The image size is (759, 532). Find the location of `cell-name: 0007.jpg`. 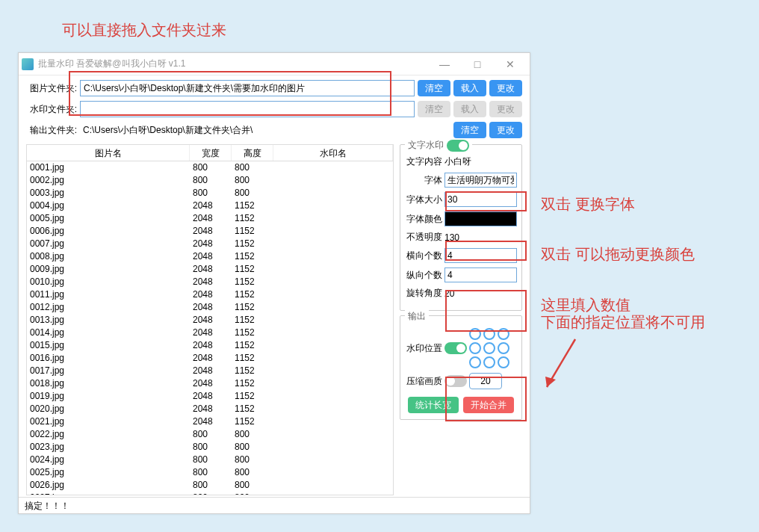

cell-name: 0007.jpg is located at coordinates (108, 244).